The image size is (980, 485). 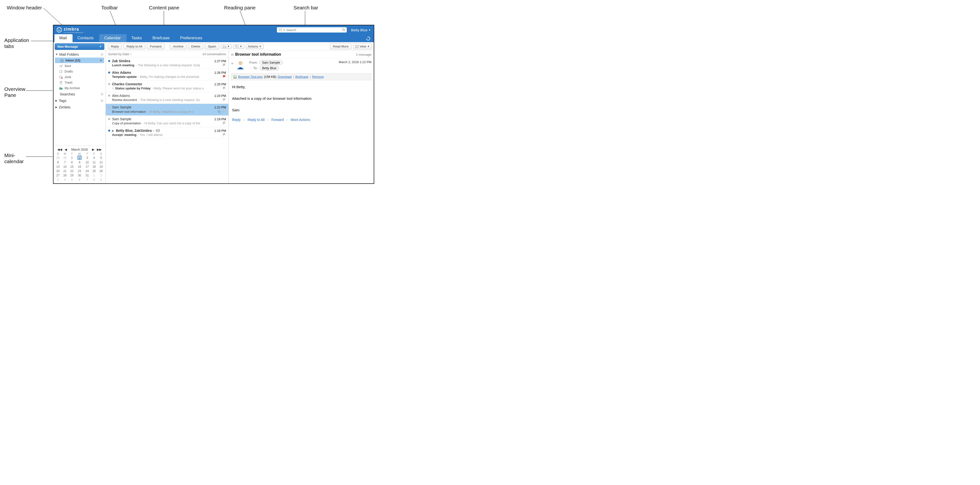 What do you see at coordinates (256, 120) in the screenshot?
I see `action-reply-all: Reply to All` at bounding box center [256, 120].